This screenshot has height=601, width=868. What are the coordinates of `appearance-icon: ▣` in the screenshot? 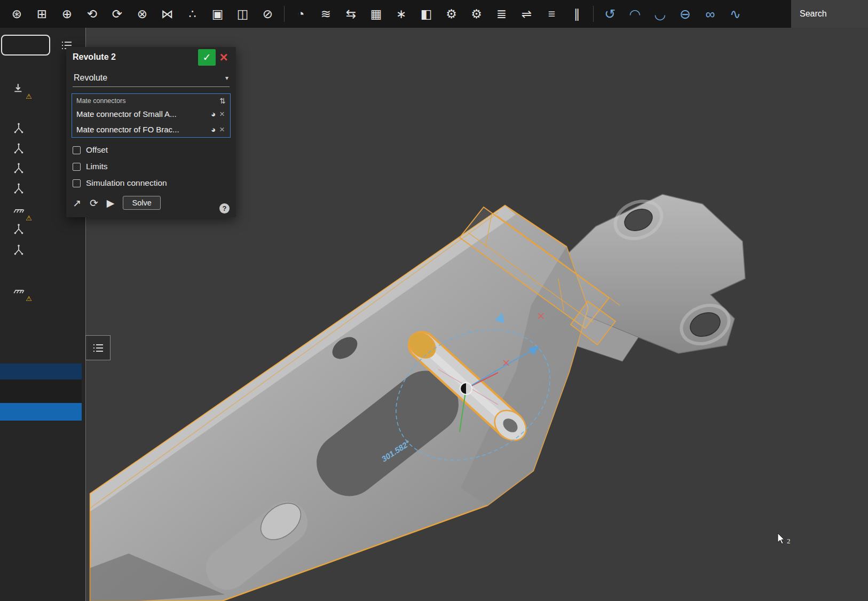 It's located at (218, 14).